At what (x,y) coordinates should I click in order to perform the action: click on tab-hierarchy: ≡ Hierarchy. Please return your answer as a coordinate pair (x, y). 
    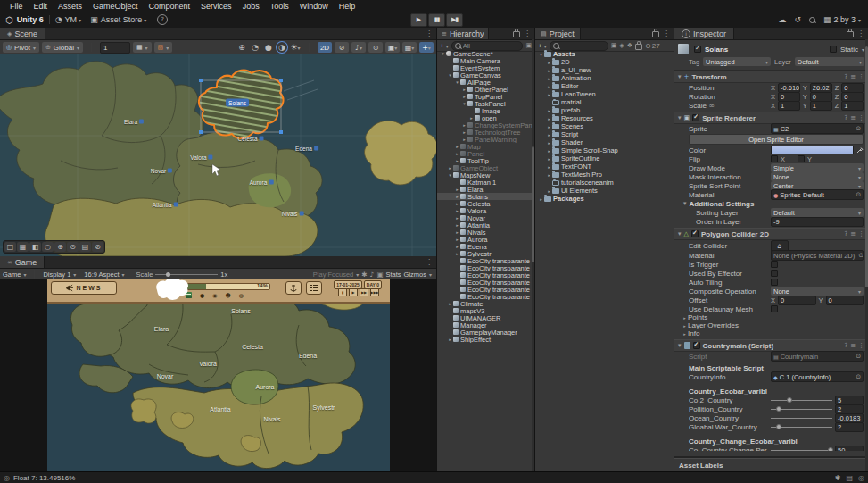
    Looking at the image, I should click on (463, 34).